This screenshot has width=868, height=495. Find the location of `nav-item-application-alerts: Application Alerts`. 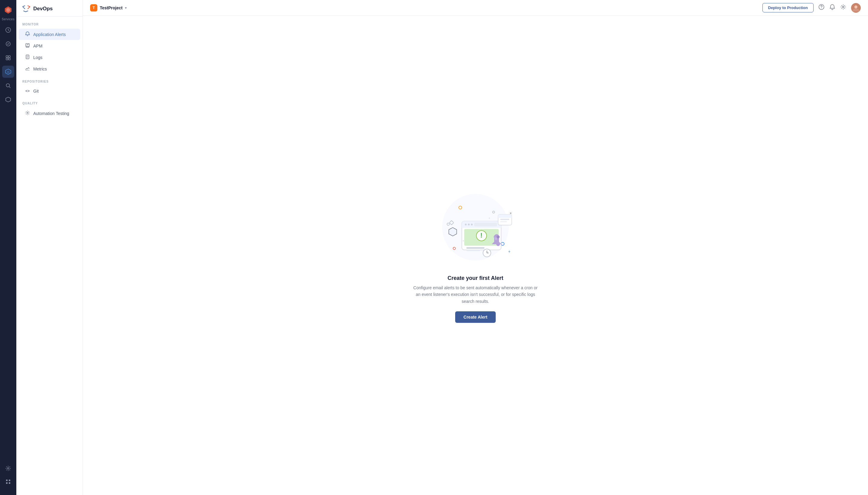

nav-item-application-alerts: Application Alerts is located at coordinates (50, 34).